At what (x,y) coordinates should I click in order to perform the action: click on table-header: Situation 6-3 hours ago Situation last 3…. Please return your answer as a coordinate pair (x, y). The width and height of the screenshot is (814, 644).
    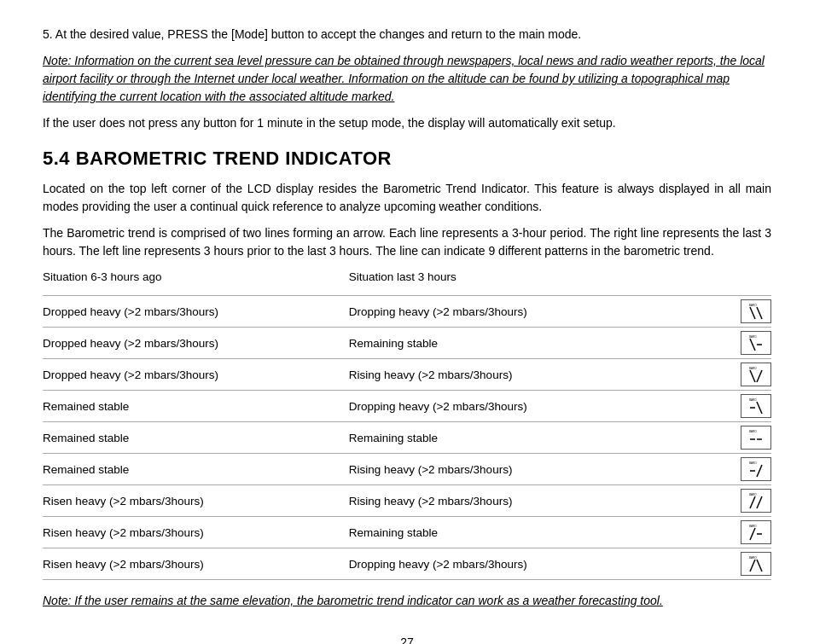
    Looking at the image, I should click on (407, 278).